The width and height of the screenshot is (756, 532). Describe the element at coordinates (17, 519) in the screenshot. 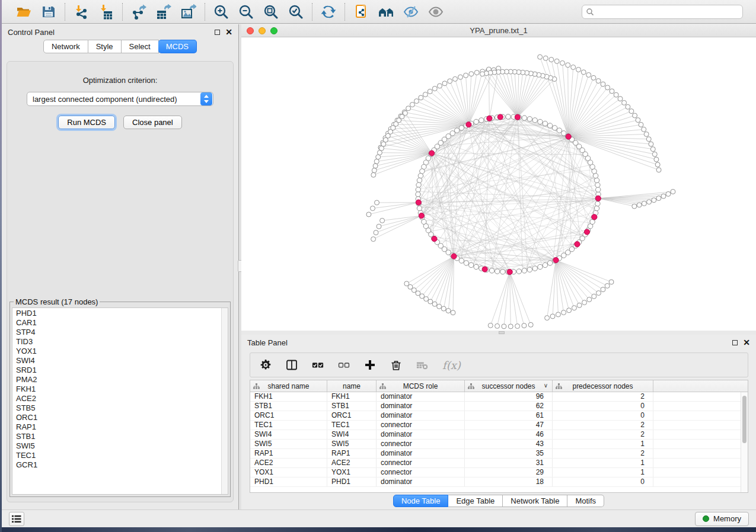

I see `show-task-history-button` at that location.